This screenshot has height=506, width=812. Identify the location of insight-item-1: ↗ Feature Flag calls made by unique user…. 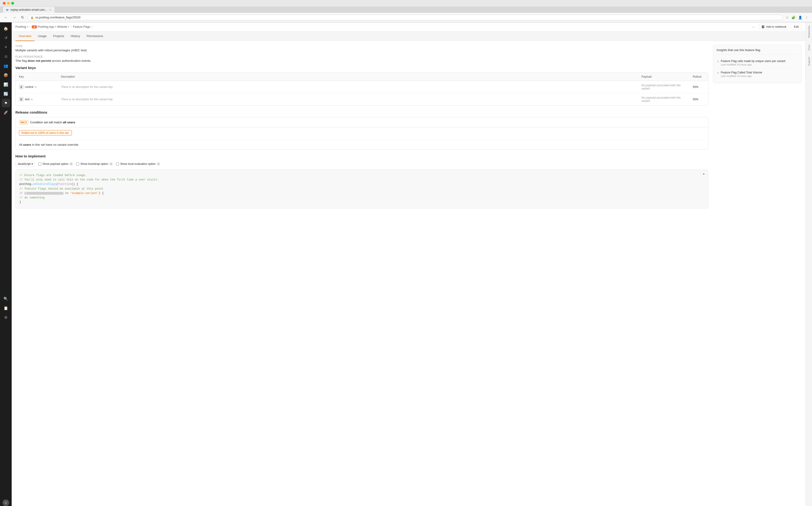
(757, 63).